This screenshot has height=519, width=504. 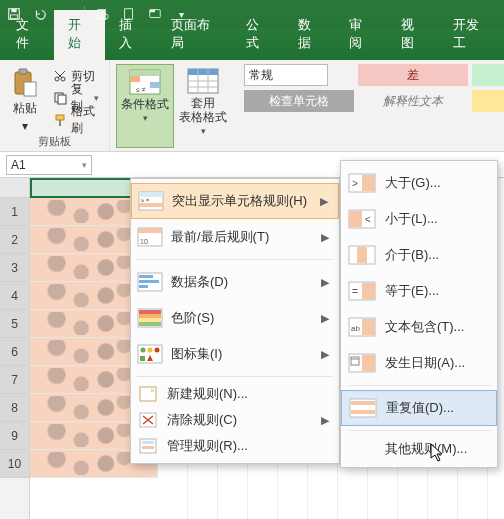 What do you see at coordinates (220, 237) in the screenshot?
I see `menu-label: 最前/最后规则(T)` at bounding box center [220, 237].